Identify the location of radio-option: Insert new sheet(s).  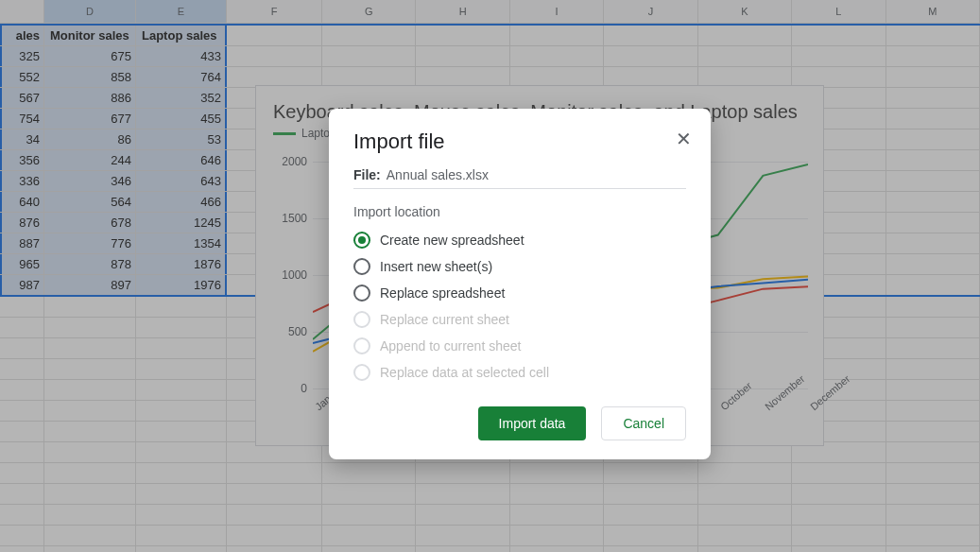
(520, 267).